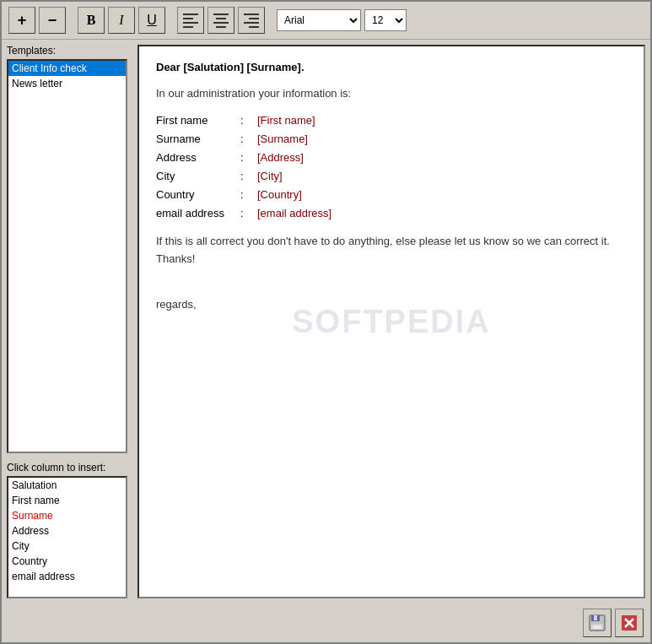 The image size is (652, 644). I want to click on template-item-newsletter: News letter, so click(67, 84).